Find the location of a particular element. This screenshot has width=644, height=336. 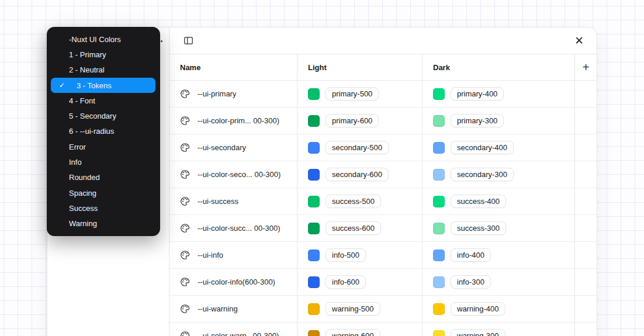

add-mode-button: + is located at coordinates (586, 67).